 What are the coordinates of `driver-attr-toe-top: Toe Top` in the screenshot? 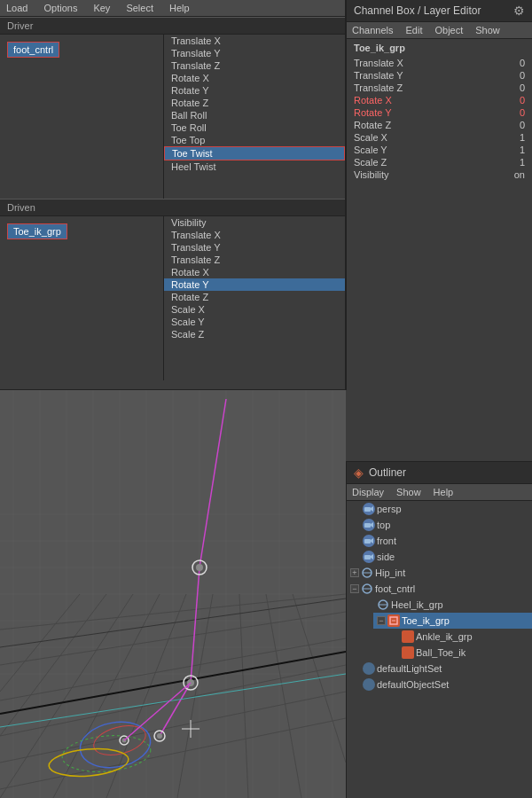 It's located at (254, 140).